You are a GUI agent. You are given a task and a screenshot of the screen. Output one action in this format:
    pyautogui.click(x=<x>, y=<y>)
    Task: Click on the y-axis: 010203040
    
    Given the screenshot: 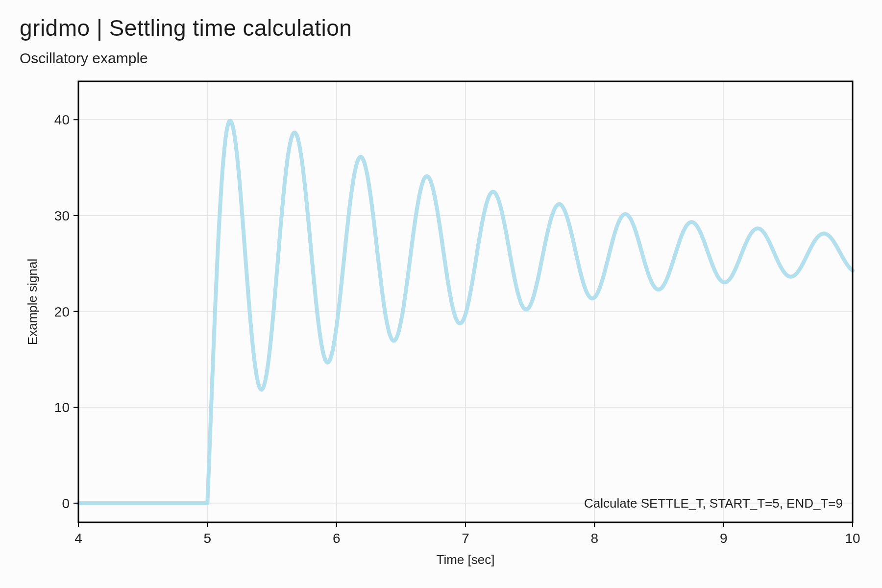 What is the action you would take?
    pyautogui.click(x=67, y=312)
    